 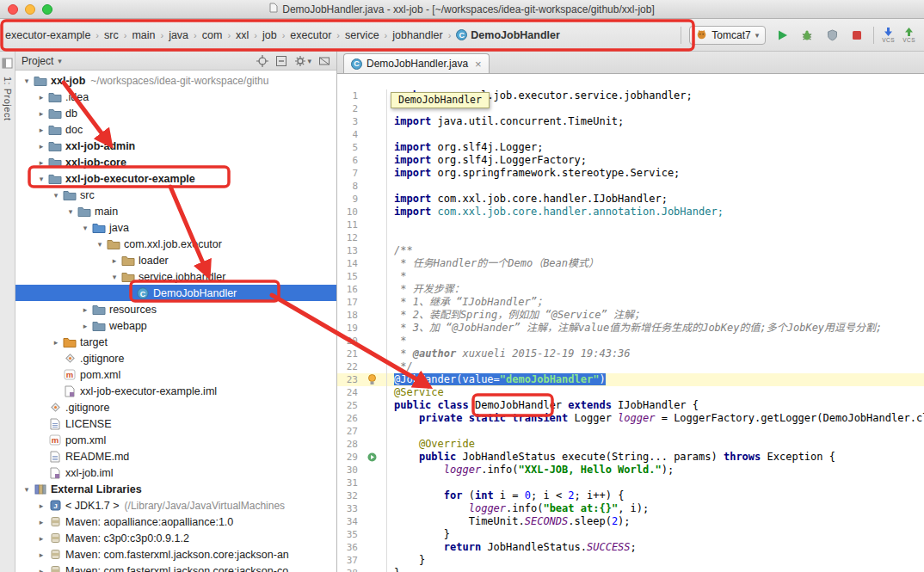 What do you see at coordinates (176, 342) in the screenshot?
I see `tree-item-target: ▸target` at bounding box center [176, 342].